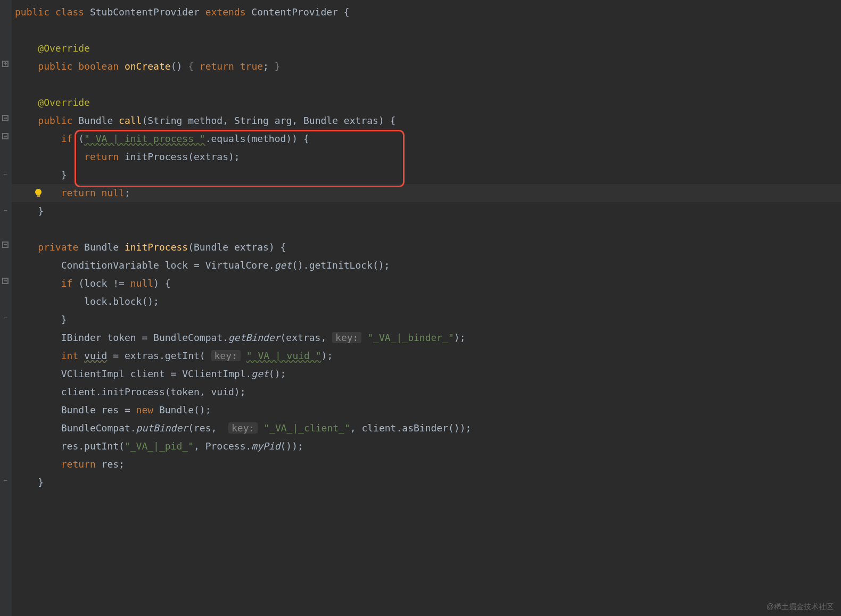 The width and height of the screenshot is (841, 616). I want to click on code-line: IBinder token = BundleCompat.getBinder(e…, so click(426, 338).